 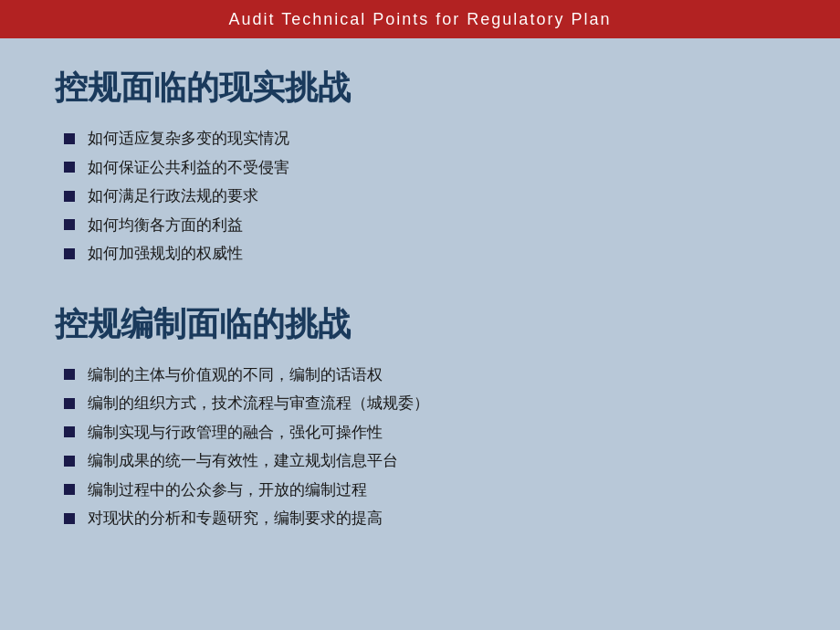 I want to click on list-item: 编制实现与行政管理的融合，强化可操作性, so click(x=425, y=433).